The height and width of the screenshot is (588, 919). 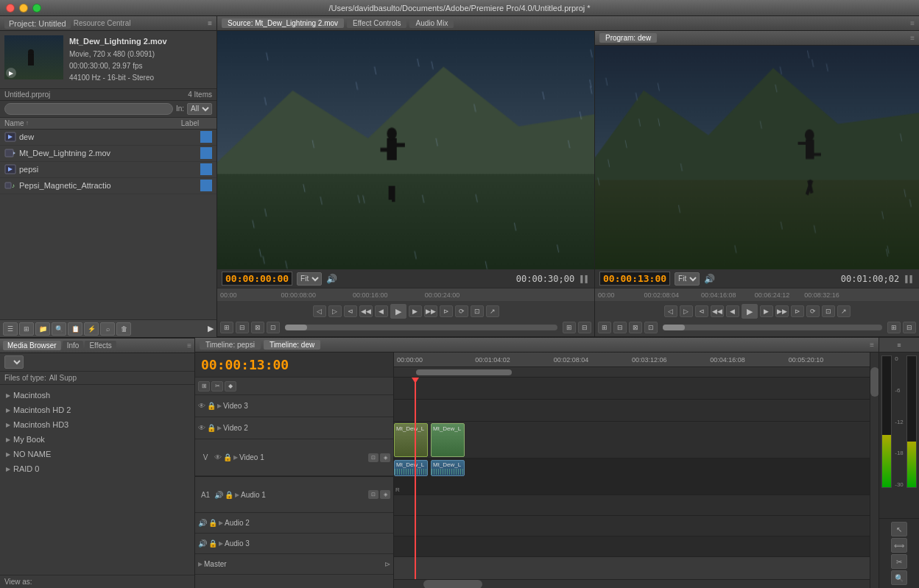 What do you see at coordinates (97, 469) in the screenshot?
I see `mb-item-raid0: ▶ RAID 0` at bounding box center [97, 469].